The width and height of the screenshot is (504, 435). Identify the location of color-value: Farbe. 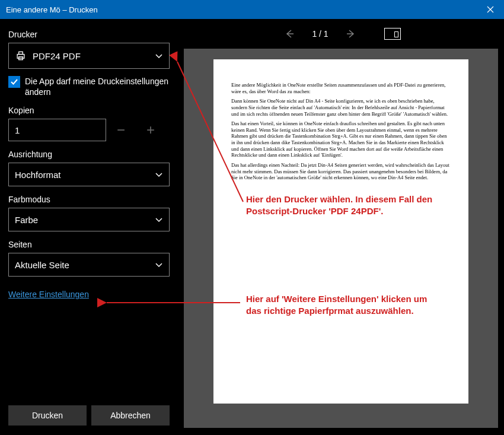
(26, 220).